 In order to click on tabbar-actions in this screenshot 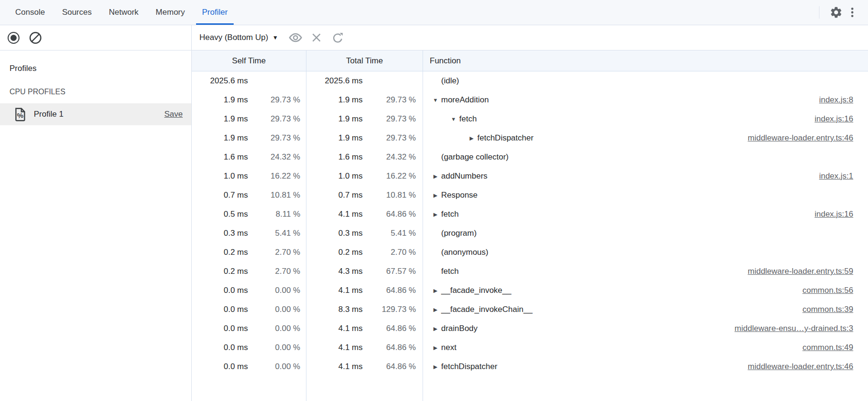, I will do `click(843, 12)`.